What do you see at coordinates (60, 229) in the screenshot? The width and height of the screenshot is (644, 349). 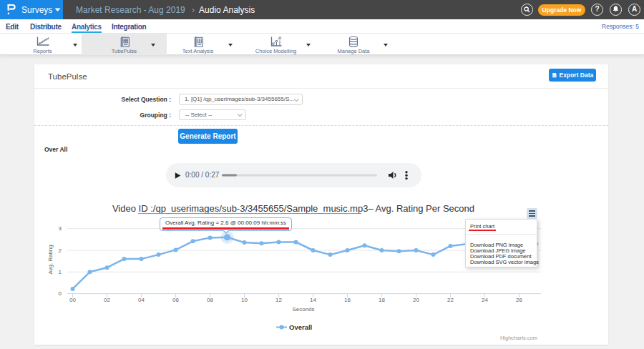 I see `svg-text: 3` at bounding box center [60, 229].